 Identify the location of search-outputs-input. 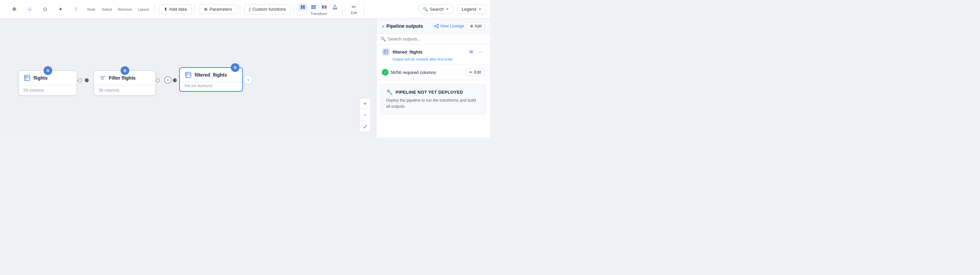
(437, 39).